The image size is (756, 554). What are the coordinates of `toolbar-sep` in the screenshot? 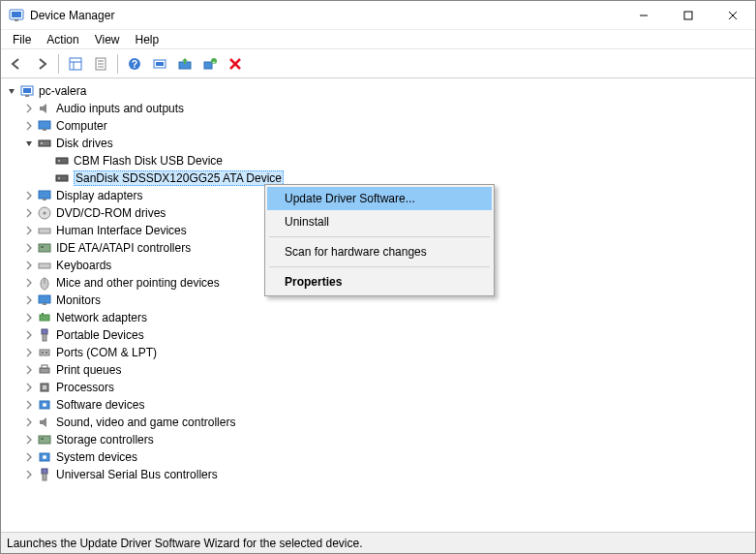 It's located at (118, 64).